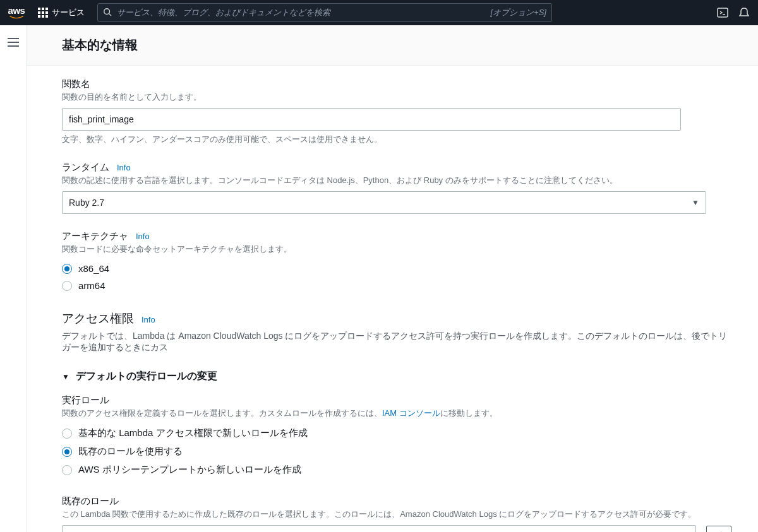  What do you see at coordinates (379, 13) in the screenshot?
I see `top-header: aws サービス サービス、特徴、ブログ、およびドキュメントなどを検索 [オプシ…` at bounding box center [379, 13].